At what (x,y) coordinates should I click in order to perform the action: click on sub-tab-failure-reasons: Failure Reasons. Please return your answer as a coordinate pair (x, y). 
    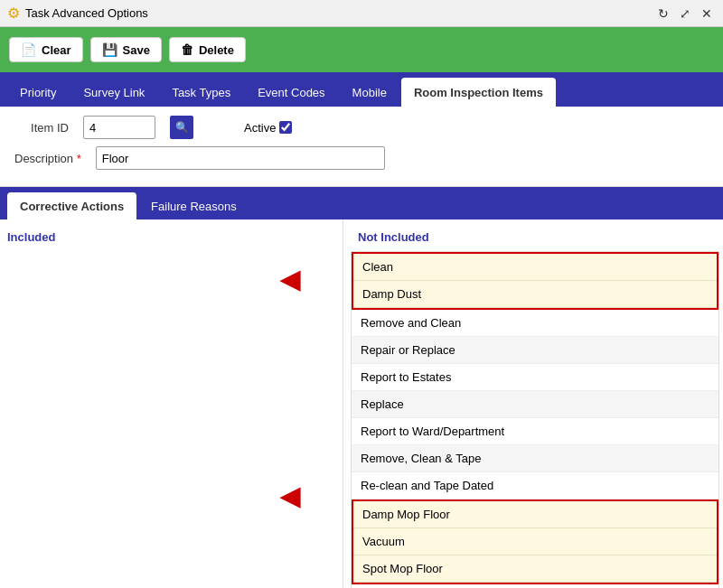
    Looking at the image, I should click on (193, 206).